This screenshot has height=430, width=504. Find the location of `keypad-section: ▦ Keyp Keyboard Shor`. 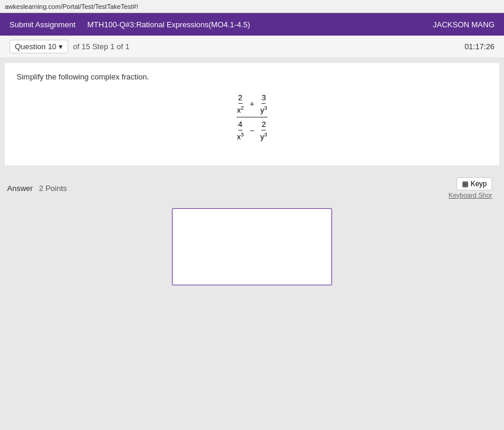

keypad-section: ▦ Keyp Keyboard Shor is located at coordinates (471, 188).